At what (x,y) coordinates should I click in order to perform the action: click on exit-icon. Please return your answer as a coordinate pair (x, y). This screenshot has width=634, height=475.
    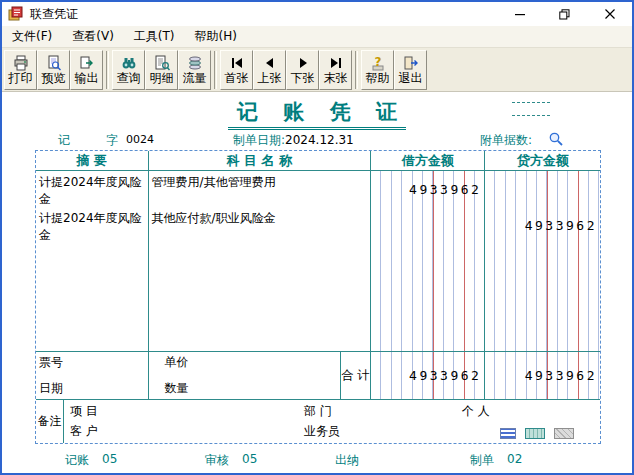
    Looking at the image, I should click on (411, 62).